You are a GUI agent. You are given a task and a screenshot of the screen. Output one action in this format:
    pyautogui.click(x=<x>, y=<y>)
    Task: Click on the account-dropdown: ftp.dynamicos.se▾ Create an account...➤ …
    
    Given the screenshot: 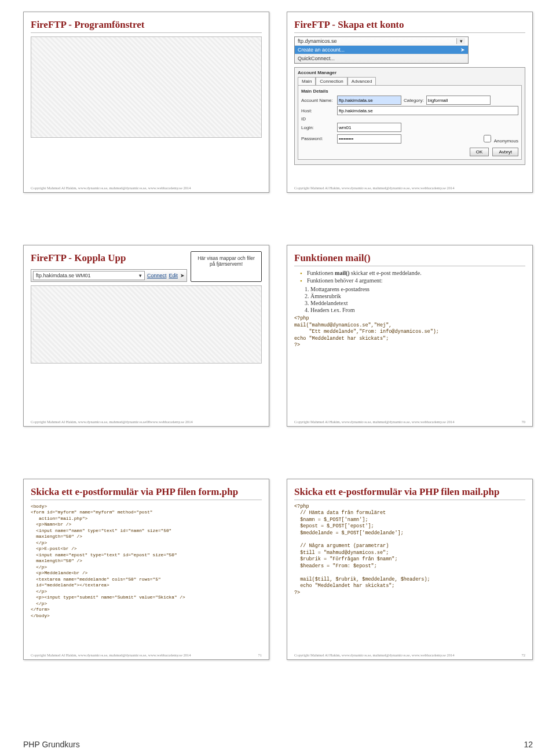 What is the action you would take?
    pyautogui.click(x=381, y=50)
    